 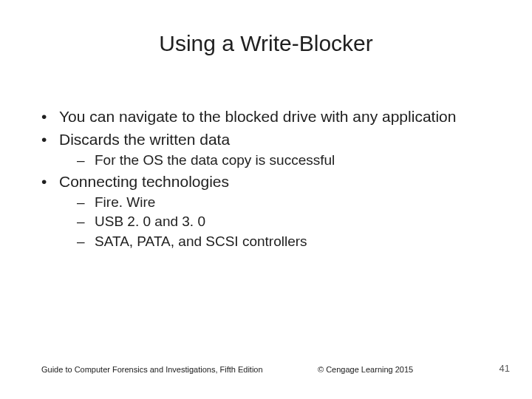 What do you see at coordinates (505, 368) in the screenshot?
I see `footer-page-number: 41` at bounding box center [505, 368].